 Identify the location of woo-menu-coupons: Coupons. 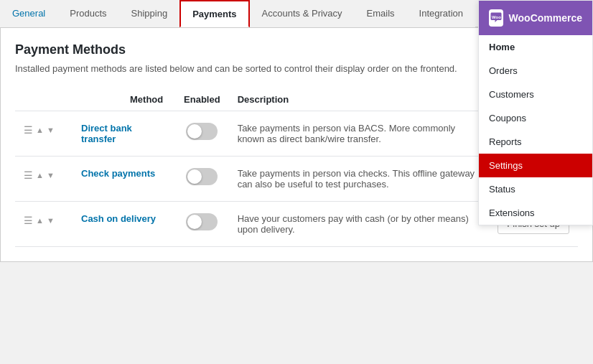
(536, 118).